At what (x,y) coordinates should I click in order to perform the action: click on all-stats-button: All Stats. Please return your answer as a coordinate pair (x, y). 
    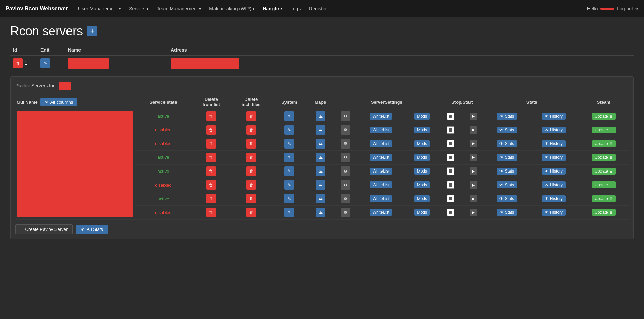
    Looking at the image, I should click on (92, 229).